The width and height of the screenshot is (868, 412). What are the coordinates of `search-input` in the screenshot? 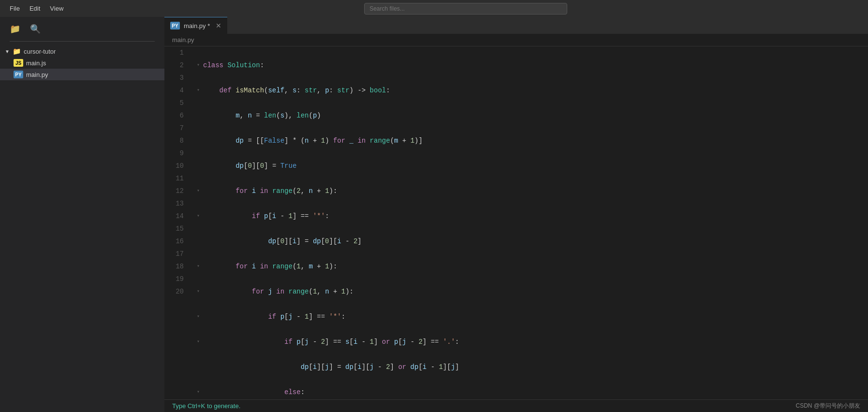 It's located at (466, 9).